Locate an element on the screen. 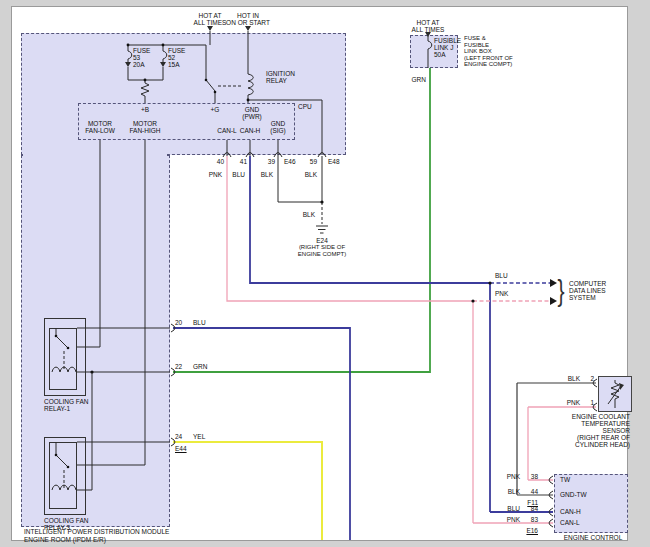  ect-sensor-name: ENGINE COOLANTTEMPERATURESENSOR(RIGHT RE… is located at coordinates (588, 430).